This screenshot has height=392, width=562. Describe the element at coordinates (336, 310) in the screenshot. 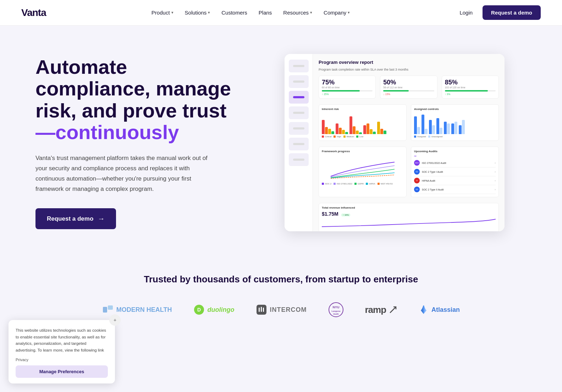

I see `logo-nyu-langone: NYU Langone Health` at that location.